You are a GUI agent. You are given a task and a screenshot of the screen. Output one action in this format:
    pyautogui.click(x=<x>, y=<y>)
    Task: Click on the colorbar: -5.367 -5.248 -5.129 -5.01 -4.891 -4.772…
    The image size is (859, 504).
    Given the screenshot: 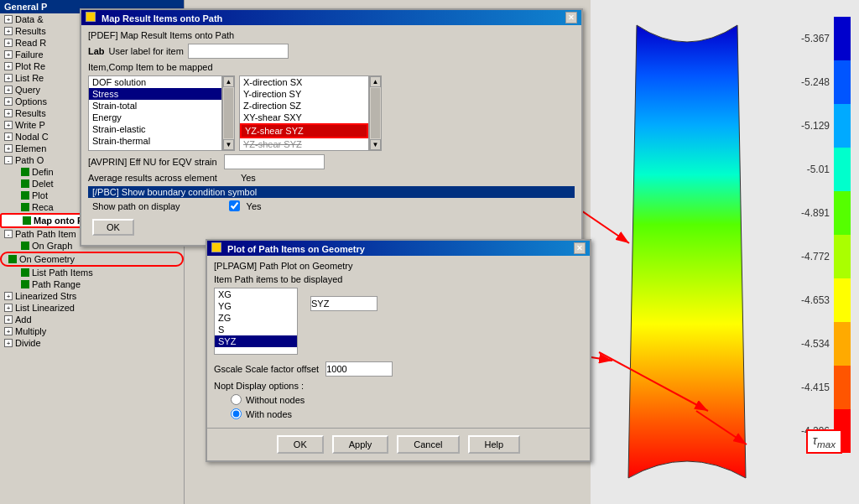 What is the action you would take?
    pyautogui.click(x=819, y=235)
    